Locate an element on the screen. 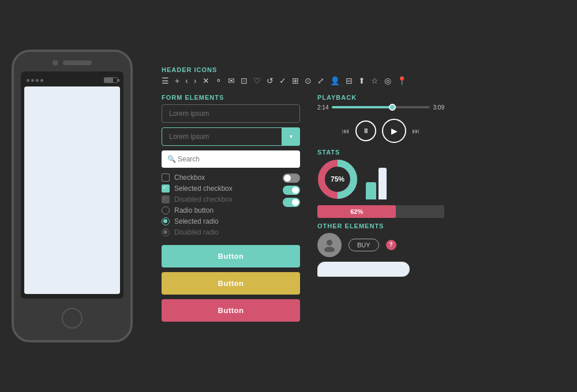 This screenshot has width=577, height=392. selected-checkbox-label: Selected checkbox is located at coordinates (203, 189).